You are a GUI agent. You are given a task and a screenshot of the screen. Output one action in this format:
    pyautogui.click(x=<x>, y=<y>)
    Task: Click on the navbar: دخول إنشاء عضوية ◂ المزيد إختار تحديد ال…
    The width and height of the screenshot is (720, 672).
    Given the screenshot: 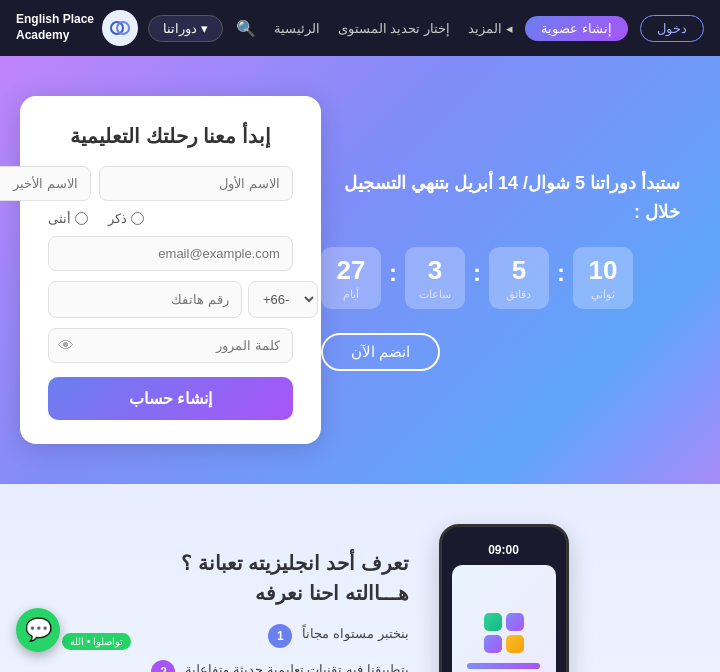 What is the action you would take?
    pyautogui.click(x=360, y=28)
    